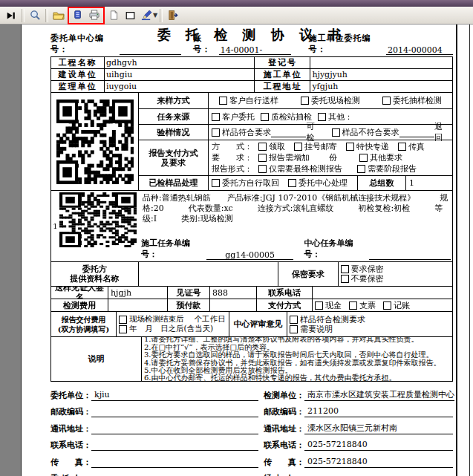 The height and width of the screenshot is (476, 473). Describe the element at coordinates (250, 255) in the screenshot. I see `site-task-no-value: gg14-00005` at that location.